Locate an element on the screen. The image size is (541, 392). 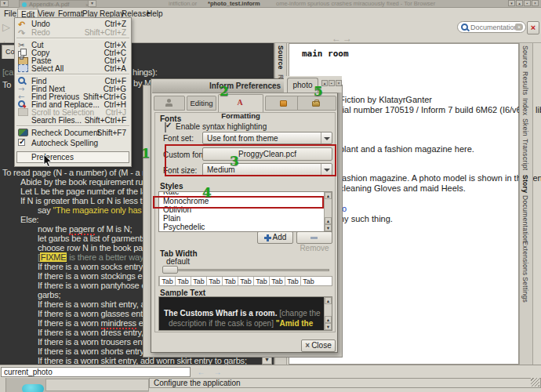
advanced-icon is located at coordinates (316, 103).